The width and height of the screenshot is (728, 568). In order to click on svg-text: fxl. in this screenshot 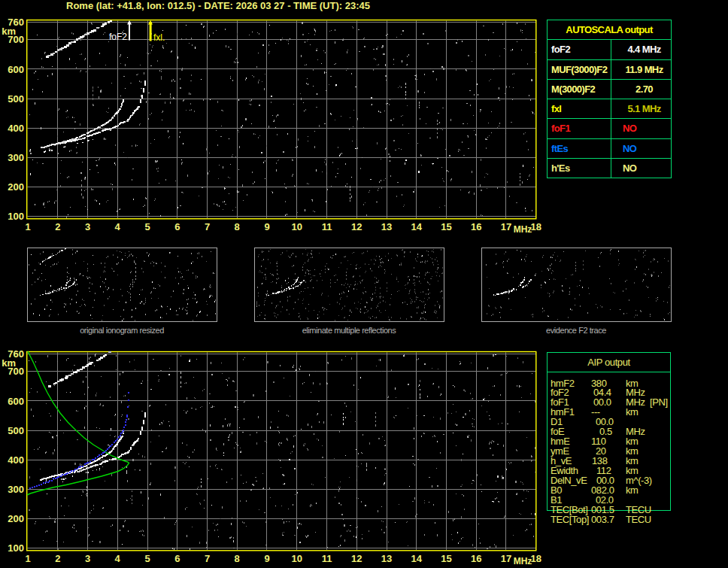, I will do `click(159, 38)`.